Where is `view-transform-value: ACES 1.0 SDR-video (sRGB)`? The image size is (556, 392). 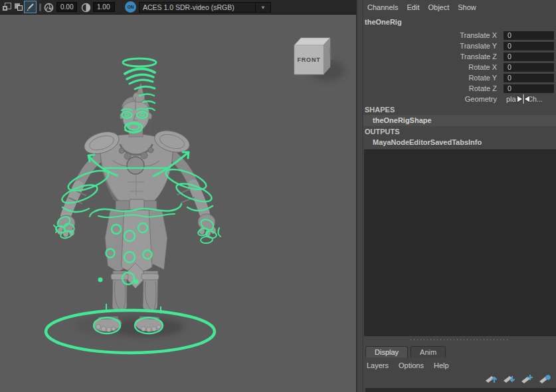 view-transform-value: ACES 1.0 SDR-video (sRGB) is located at coordinates (197, 7).